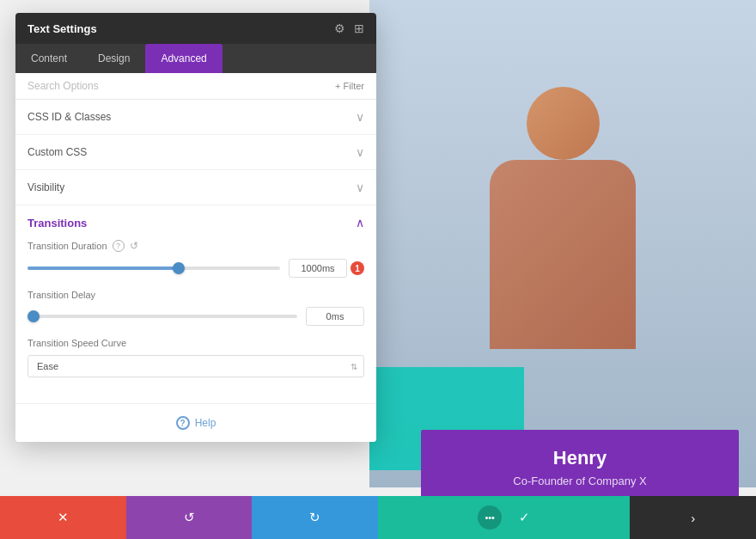 This screenshot has width=756, height=539. Describe the element at coordinates (196, 366) in the screenshot. I see `transition-speed-curve-select: Ease Linear Ease In Ease Out Ease In Out` at that location.